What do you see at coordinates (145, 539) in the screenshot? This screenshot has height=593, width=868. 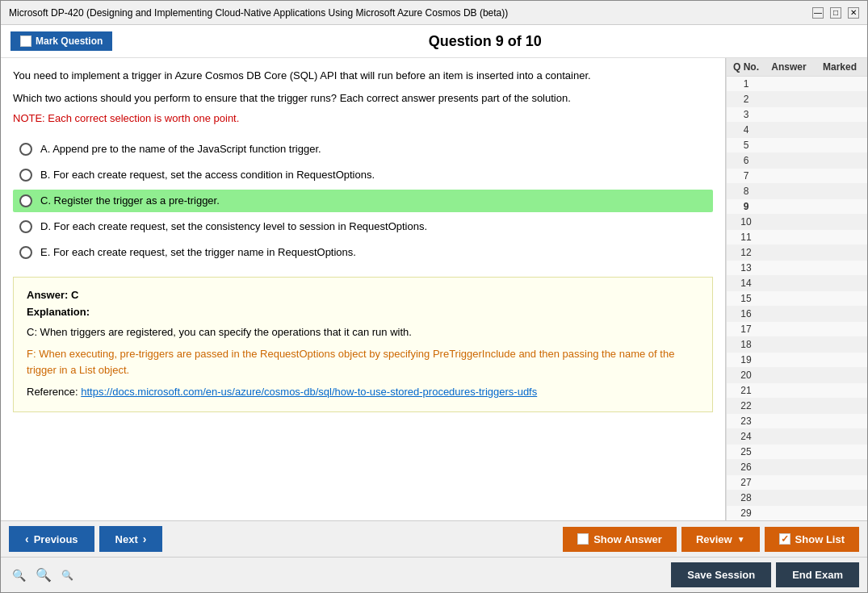 I see `right-chevron-icon: ›` at bounding box center [145, 539].